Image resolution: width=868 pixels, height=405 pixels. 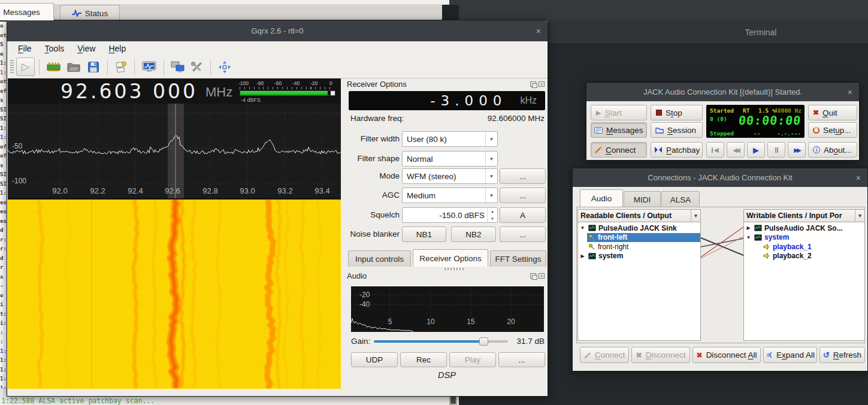 I want to click on jack-titlebar: JACK Audio Connection Kit [(default)] St…, so click(x=722, y=92).